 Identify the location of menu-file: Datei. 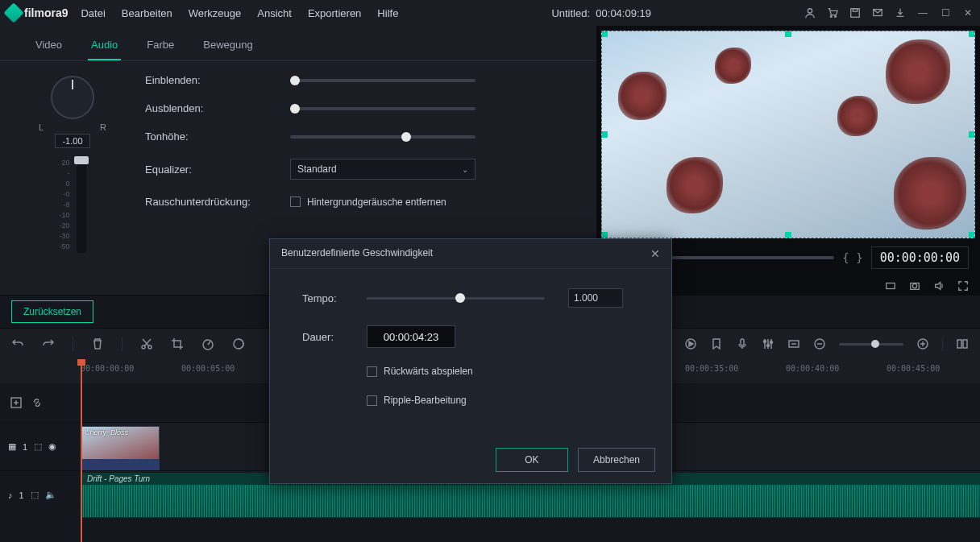
(93, 13).